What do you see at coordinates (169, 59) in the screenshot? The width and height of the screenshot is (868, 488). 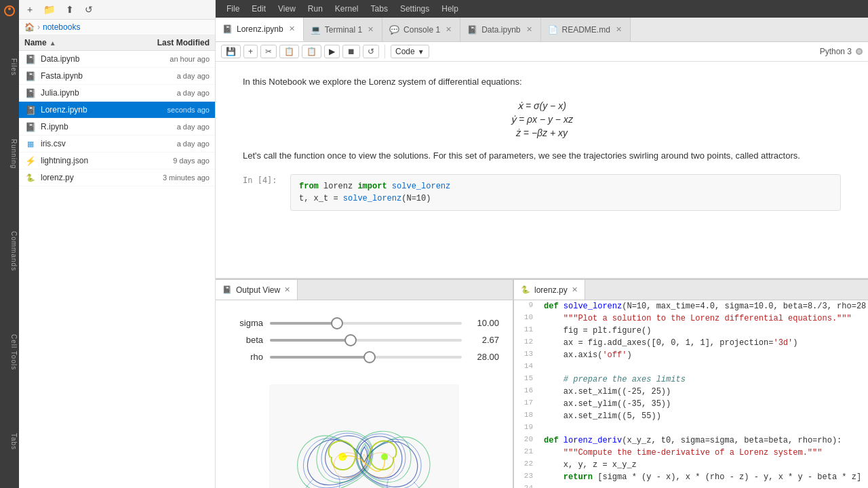 I see `file-modified: an hour ago` at bounding box center [169, 59].